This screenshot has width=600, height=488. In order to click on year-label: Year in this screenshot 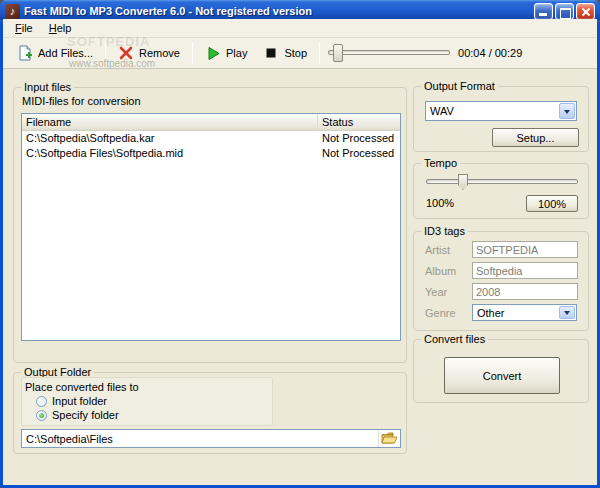, I will do `click(448, 292)`.